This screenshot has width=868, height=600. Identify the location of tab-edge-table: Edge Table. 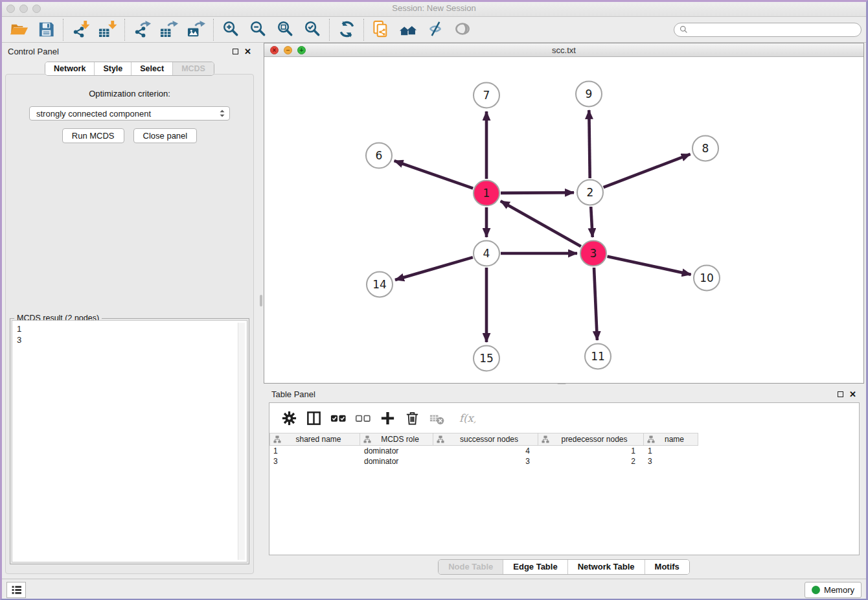
(535, 567).